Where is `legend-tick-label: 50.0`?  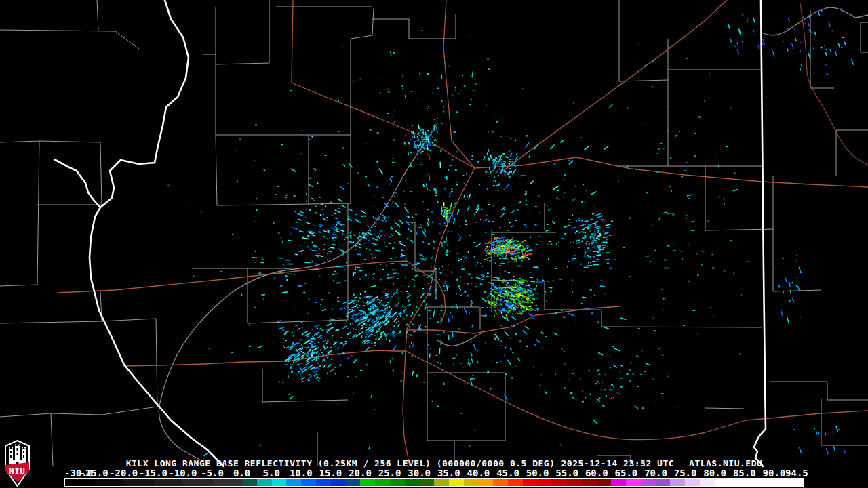 legend-tick-label: 50.0 is located at coordinates (538, 473).